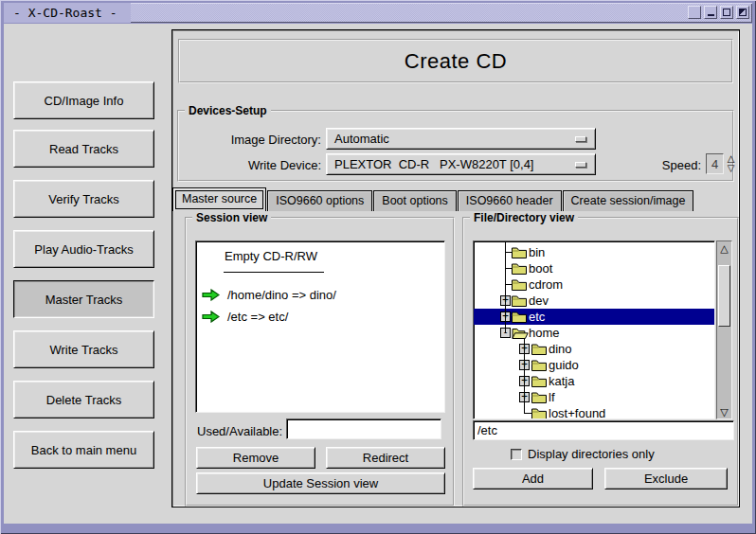 The height and width of the screenshot is (534, 756). I want to click on exclude-button: Exclude, so click(666, 479).